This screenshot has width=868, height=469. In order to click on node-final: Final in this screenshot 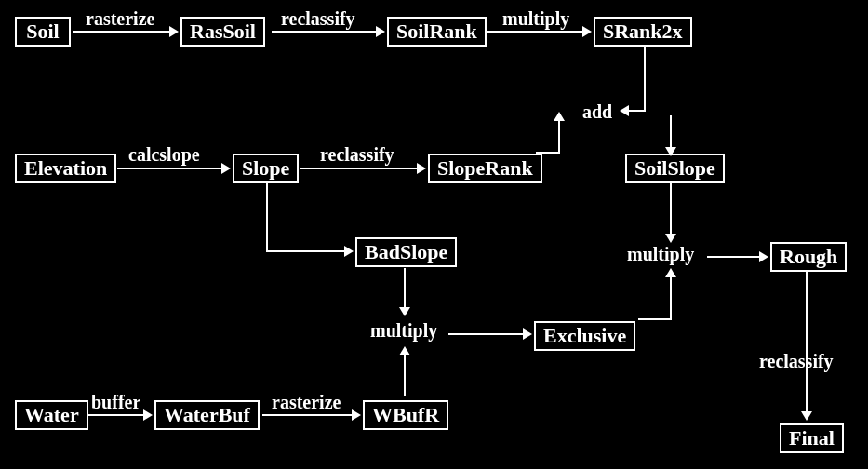, I will do `click(811, 438)`.